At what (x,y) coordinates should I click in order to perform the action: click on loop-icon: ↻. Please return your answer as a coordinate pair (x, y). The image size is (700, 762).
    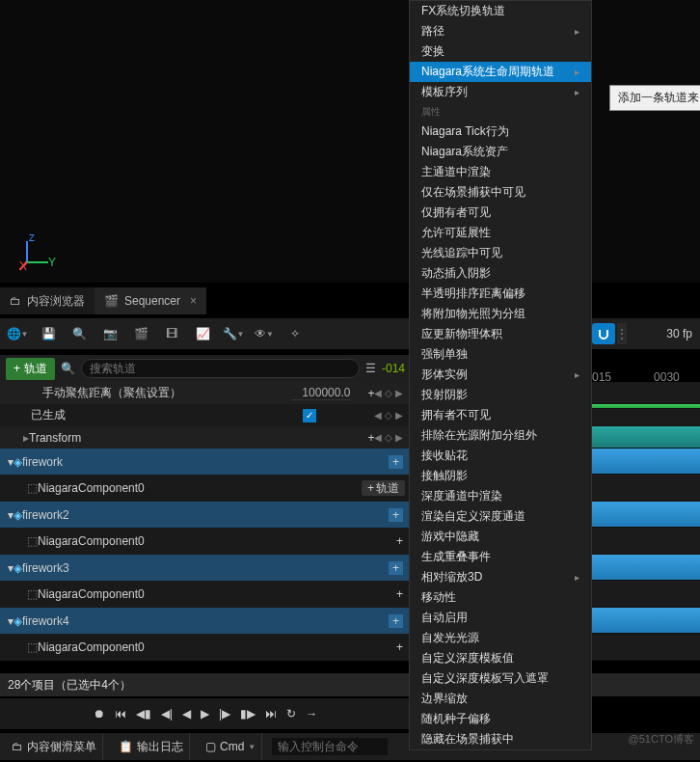
    Looking at the image, I should click on (291, 714).